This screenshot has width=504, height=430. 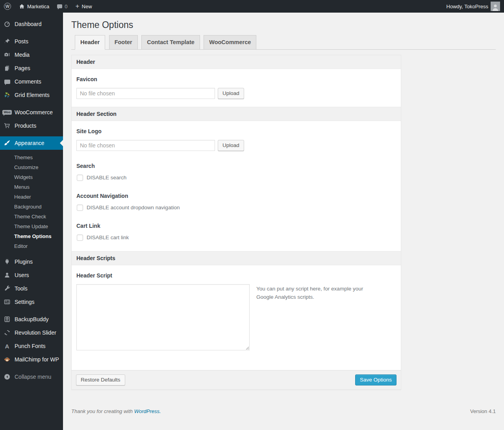 I want to click on sidebar-item-label: Users, so click(x=22, y=275).